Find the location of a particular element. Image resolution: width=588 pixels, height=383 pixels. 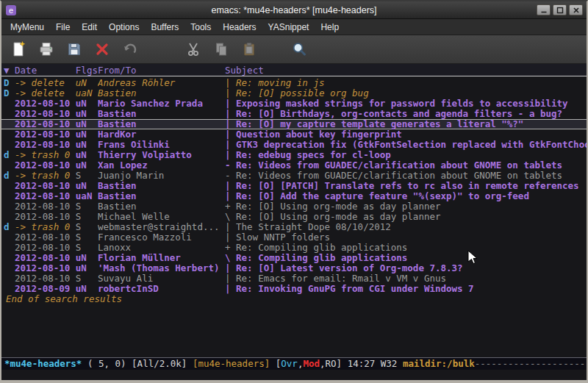

modeline-filler: ----------------------------------------… is located at coordinates (531, 363).